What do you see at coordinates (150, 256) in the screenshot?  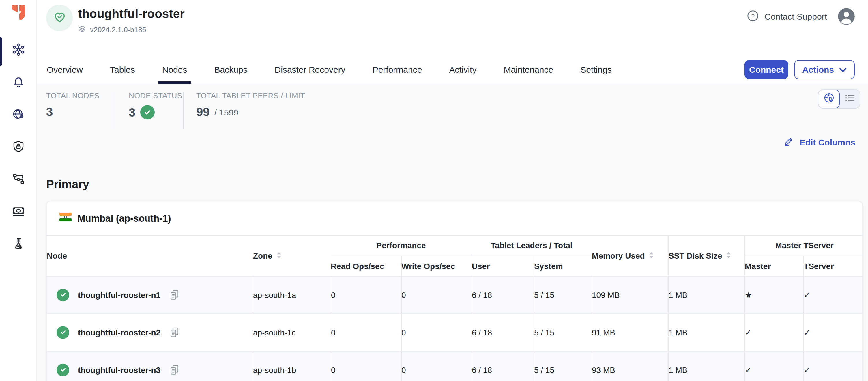 I see `col-header-node: Node` at bounding box center [150, 256].